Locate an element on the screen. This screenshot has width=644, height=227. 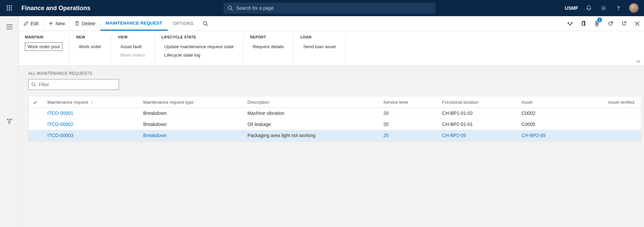
ribbon: MAINTAIN Work order pool NEW Work order … is located at coordinates (331, 48).